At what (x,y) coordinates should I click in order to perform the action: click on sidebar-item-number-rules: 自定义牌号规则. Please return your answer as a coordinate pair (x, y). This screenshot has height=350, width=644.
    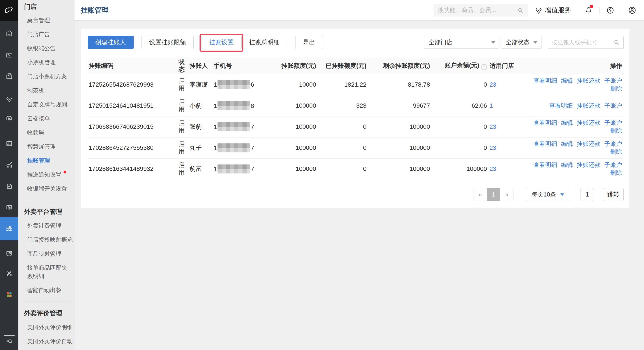
    Looking at the image, I should click on (46, 104).